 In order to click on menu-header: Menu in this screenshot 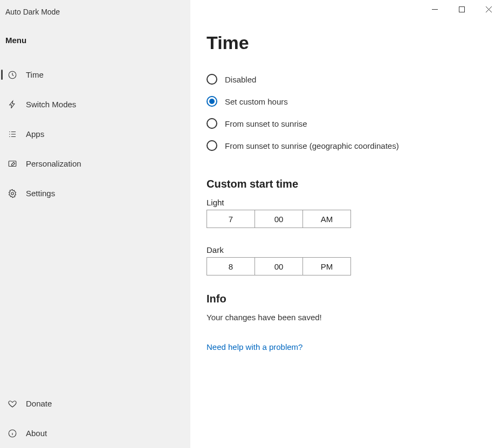, I will do `click(95, 47)`.